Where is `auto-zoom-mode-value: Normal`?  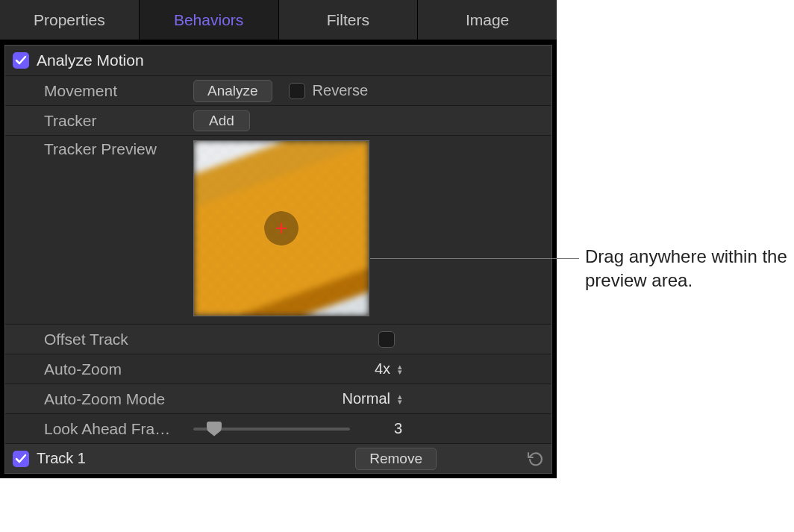
auto-zoom-mode-value: Normal is located at coordinates (366, 398).